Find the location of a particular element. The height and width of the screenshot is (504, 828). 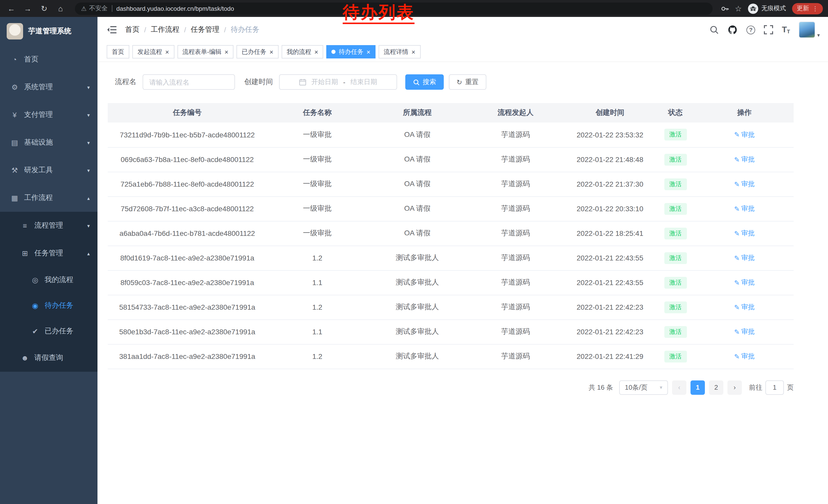

goto-page-input is located at coordinates (775, 387).